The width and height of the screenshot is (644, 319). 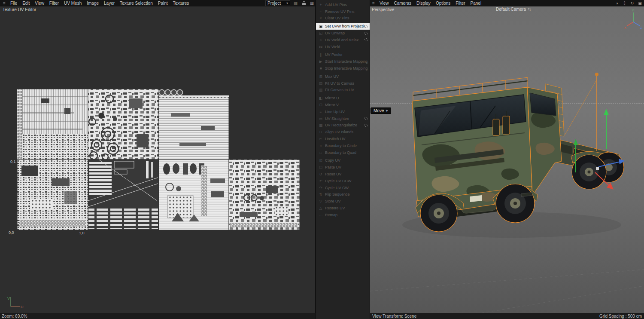 What do you see at coordinates (11, 233) in the screenshot?
I see `uv-coord-bottom-left: 0,0` at bounding box center [11, 233].